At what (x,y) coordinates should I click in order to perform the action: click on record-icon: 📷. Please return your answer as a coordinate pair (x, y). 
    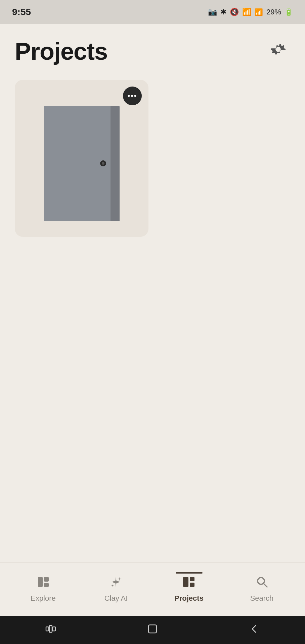
    Looking at the image, I should click on (212, 12).